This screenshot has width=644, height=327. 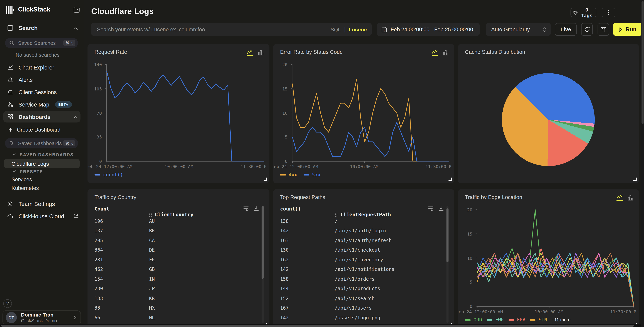 What do you see at coordinates (364, 258) in the screenshot?
I see `panel-top-request-paths: Top Request Paths count() ClientRequestP…` at bounding box center [364, 258].